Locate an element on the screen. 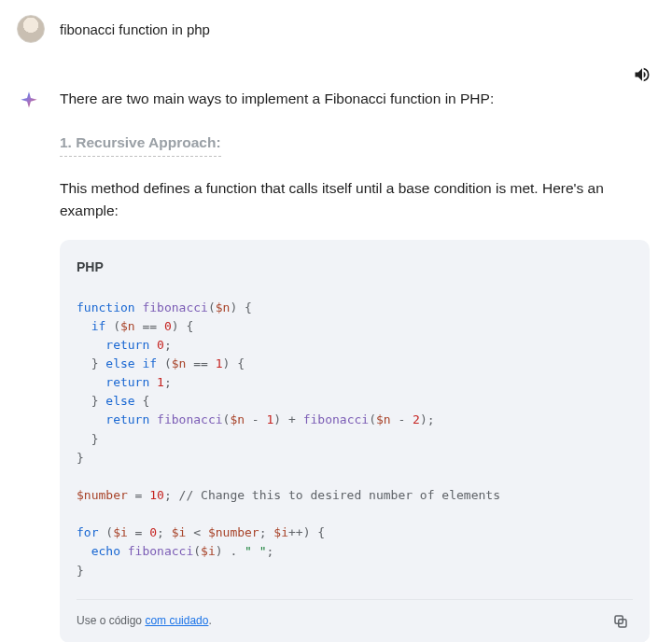 The width and height of the screenshot is (672, 642). code-caution-text: Use o código com cuidado. is located at coordinates (144, 621).